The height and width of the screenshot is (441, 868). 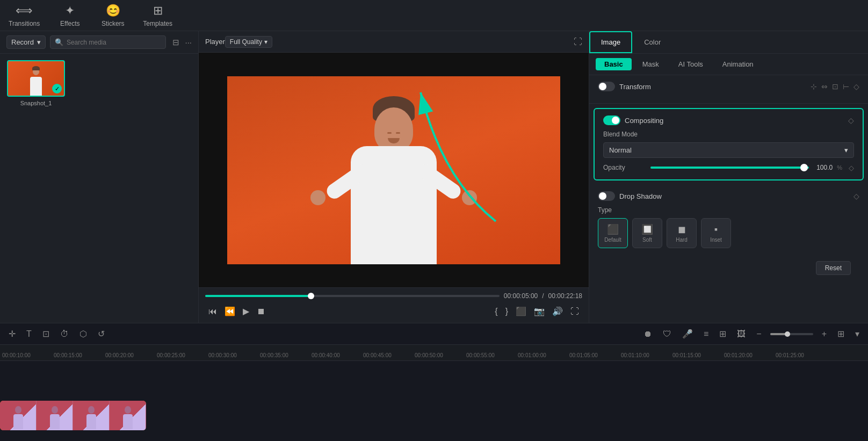 I want to click on zoom-slider, so click(x=792, y=334).